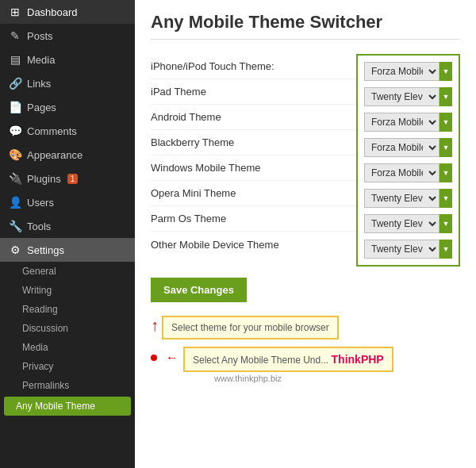 The width and height of the screenshot is (476, 468). I want to click on links-icon: 🔗, so click(15, 83).